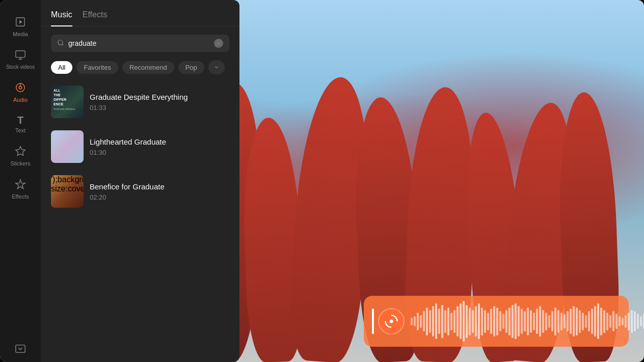  Describe the element at coordinates (373, 321) in the screenshot. I see `playhead-indicator` at that location.